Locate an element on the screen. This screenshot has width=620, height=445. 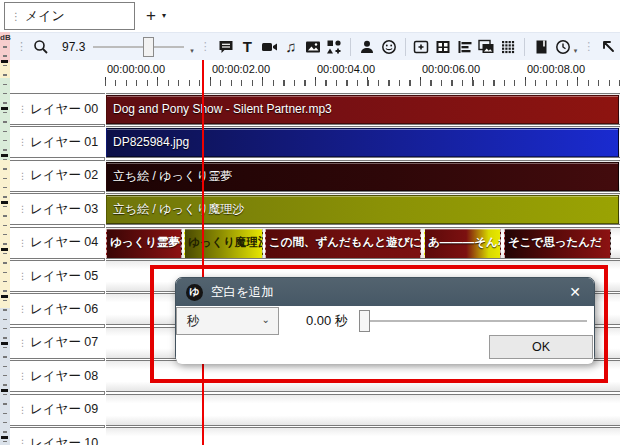
layer-header-04: ⋮レイヤー 04 is located at coordinates (58, 243).